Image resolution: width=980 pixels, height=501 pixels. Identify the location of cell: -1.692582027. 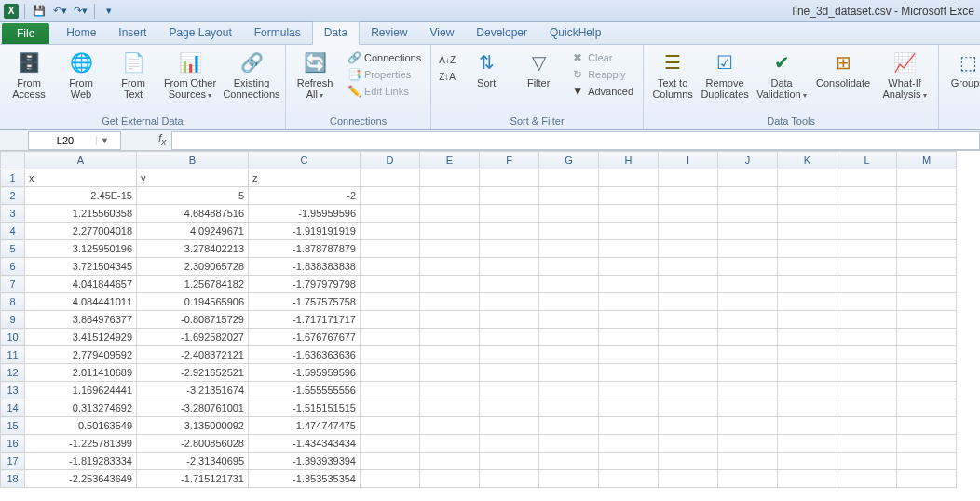
(193, 337).